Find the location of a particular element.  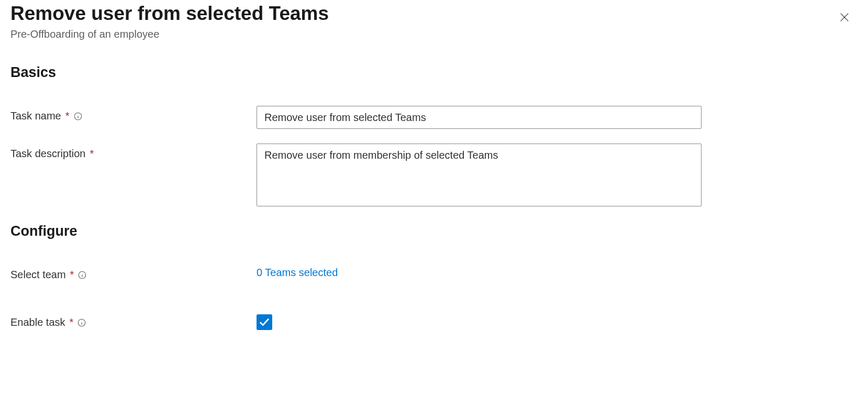

close-button is located at coordinates (844, 18).